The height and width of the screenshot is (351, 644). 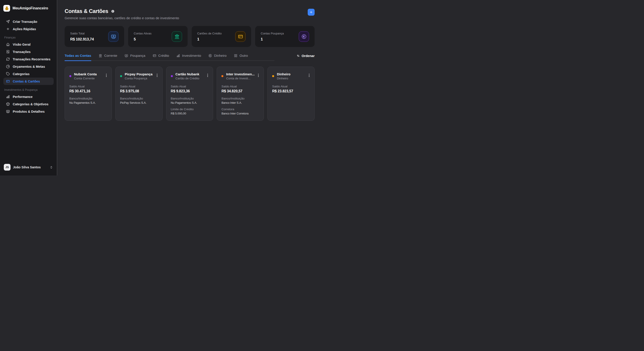 I want to click on account-type: Conta Corrente, so click(x=88, y=78).